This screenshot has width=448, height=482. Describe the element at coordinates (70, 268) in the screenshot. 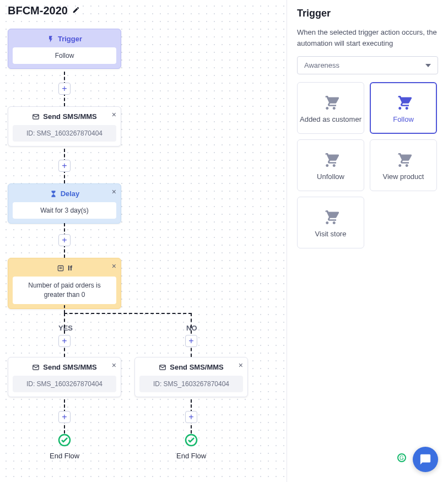

I see `if-node-label: If` at that location.